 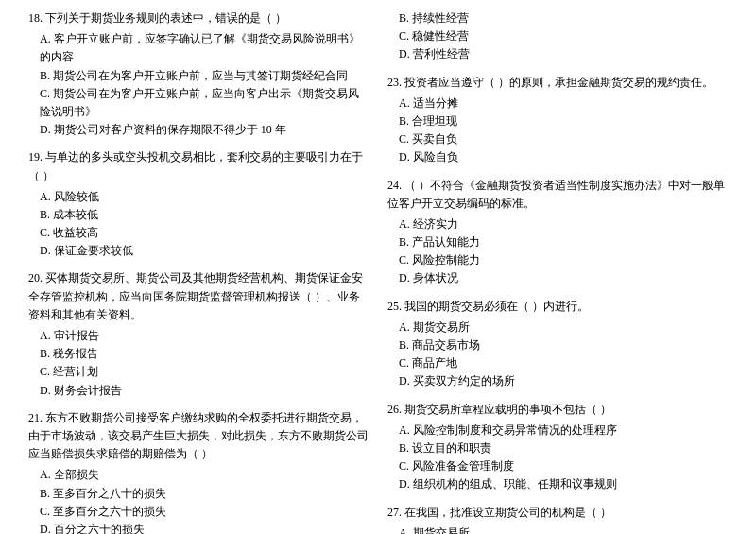 I want to click on q22-option-d: D. 营利性经营, so click(x=558, y=55).